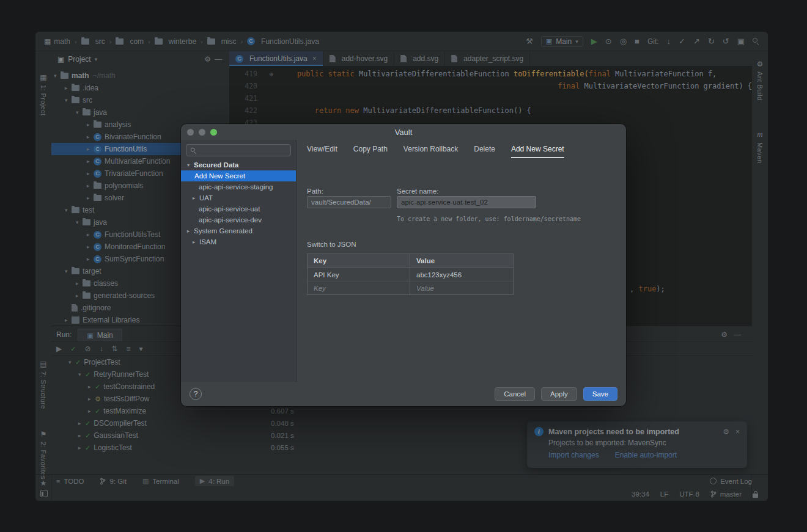 The height and width of the screenshot is (532, 807). Describe the element at coordinates (243, 150) in the screenshot. I see `vault-search-input` at that location.